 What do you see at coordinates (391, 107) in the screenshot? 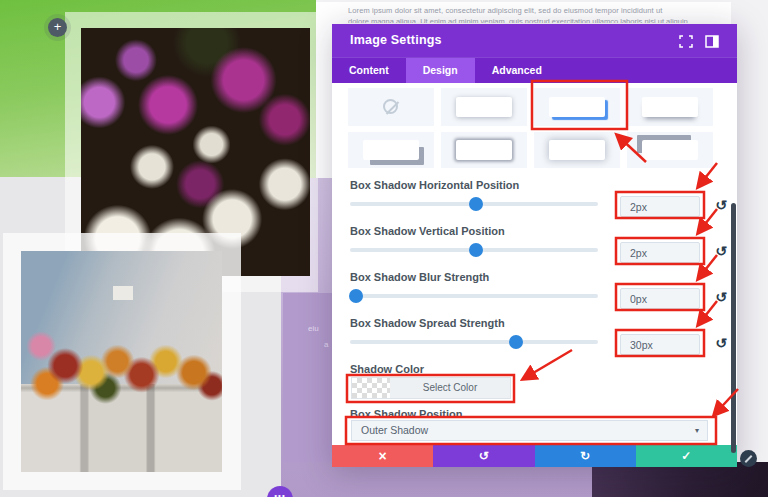
I see `shadow-preset-none` at bounding box center [391, 107].